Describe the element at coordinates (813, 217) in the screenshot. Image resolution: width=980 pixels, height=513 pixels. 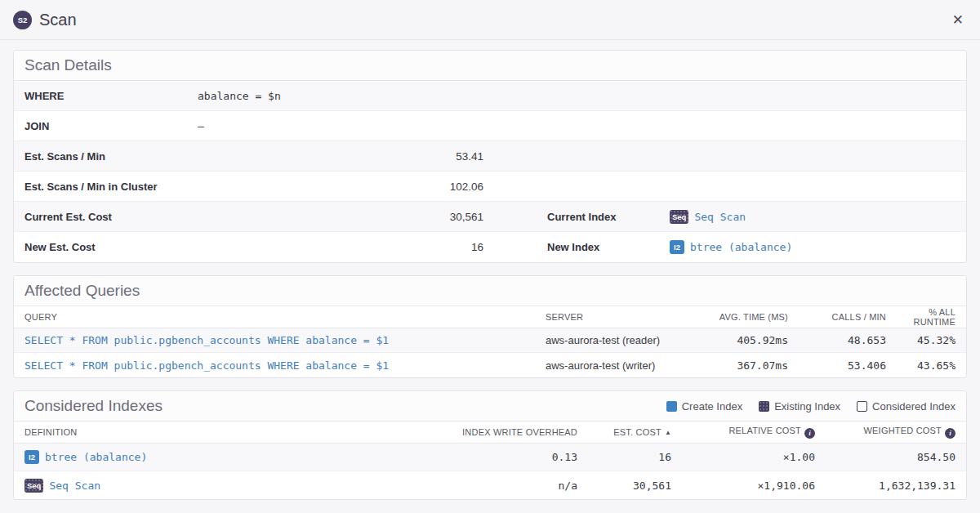
I see `current-index-value: Seq Seq Scan` at that location.